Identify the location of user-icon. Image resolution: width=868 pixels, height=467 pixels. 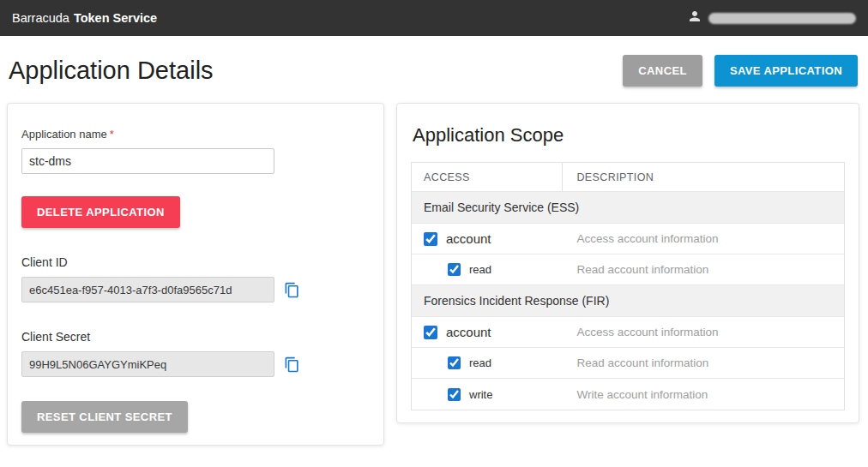
(695, 18).